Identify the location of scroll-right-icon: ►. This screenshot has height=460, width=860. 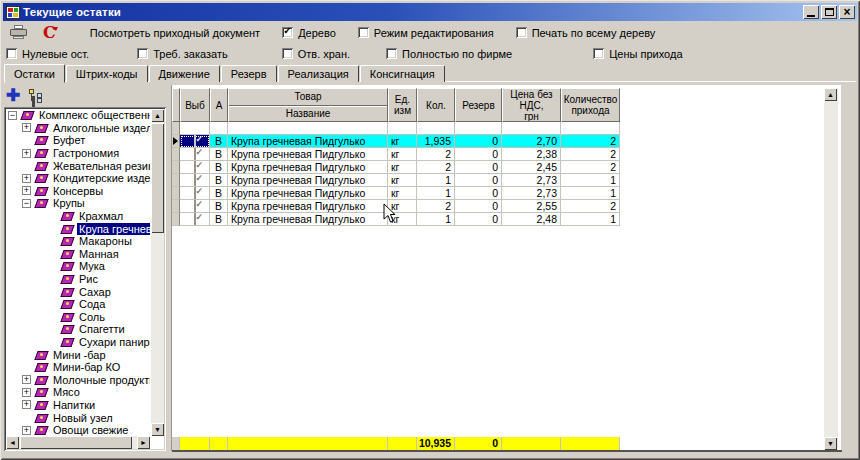
(144, 442).